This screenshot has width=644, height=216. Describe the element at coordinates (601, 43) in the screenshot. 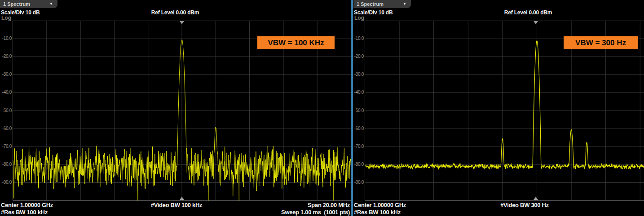

I see `vbw-callout: VBW = 300 Hz` at that location.